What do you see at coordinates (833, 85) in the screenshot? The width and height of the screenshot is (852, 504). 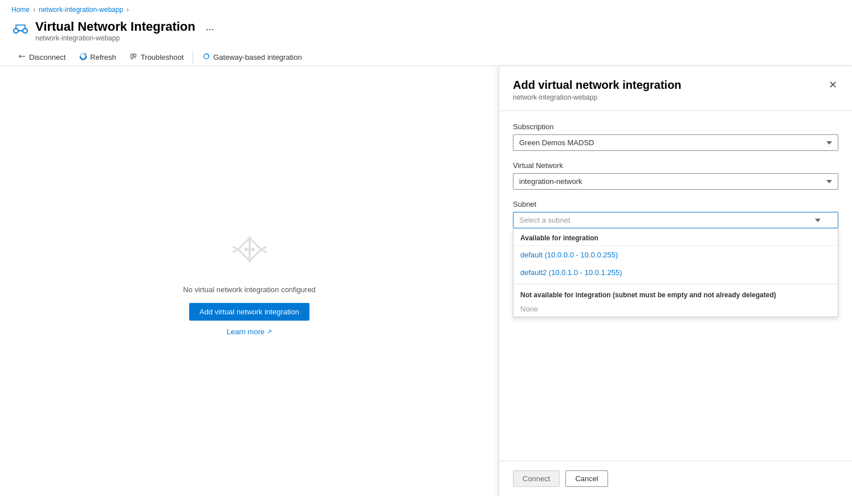 I see `close-button: ✕` at bounding box center [833, 85].